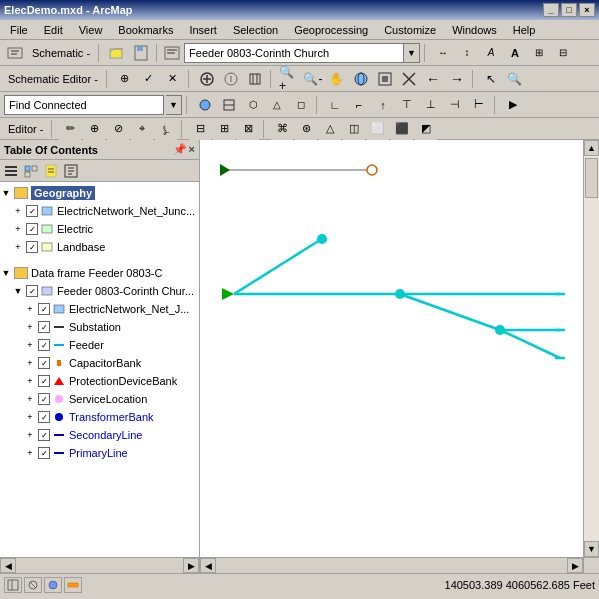 The image size is (599, 599). I want to click on ed-btn8: ⊠, so click(248, 129).